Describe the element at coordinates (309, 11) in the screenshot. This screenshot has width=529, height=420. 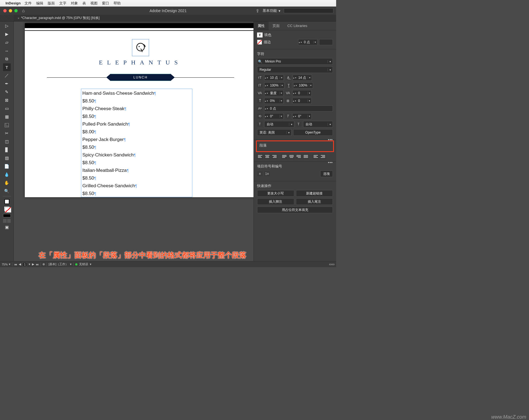
I see `search-input` at that location.